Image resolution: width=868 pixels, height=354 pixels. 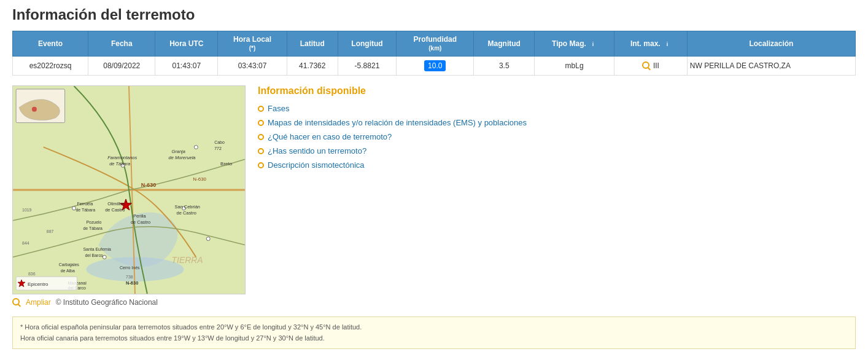 I want to click on svg-text: Ferruela, so click(x=85, y=204).